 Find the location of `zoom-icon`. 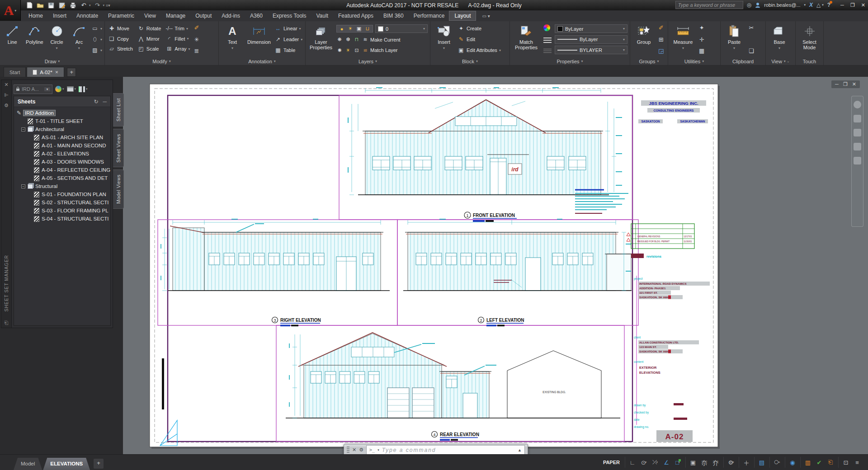

zoom-icon is located at coordinates (857, 133).